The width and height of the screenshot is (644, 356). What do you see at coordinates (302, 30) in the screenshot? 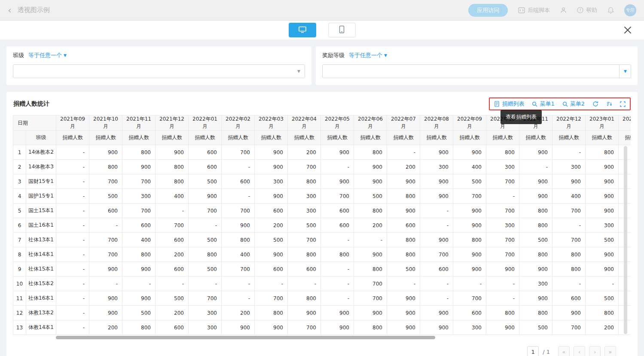
I see `desktop-preview-button` at bounding box center [302, 30].